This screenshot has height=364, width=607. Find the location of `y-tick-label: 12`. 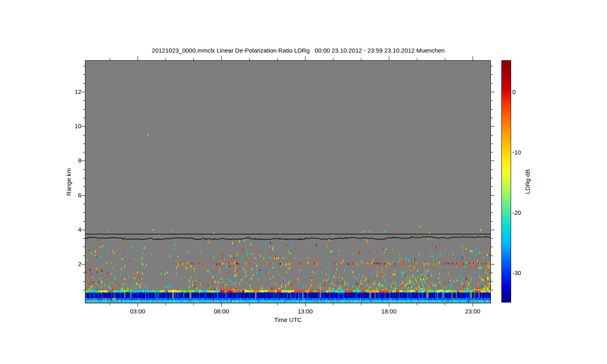

y-tick-label: 12 is located at coordinates (71, 92).